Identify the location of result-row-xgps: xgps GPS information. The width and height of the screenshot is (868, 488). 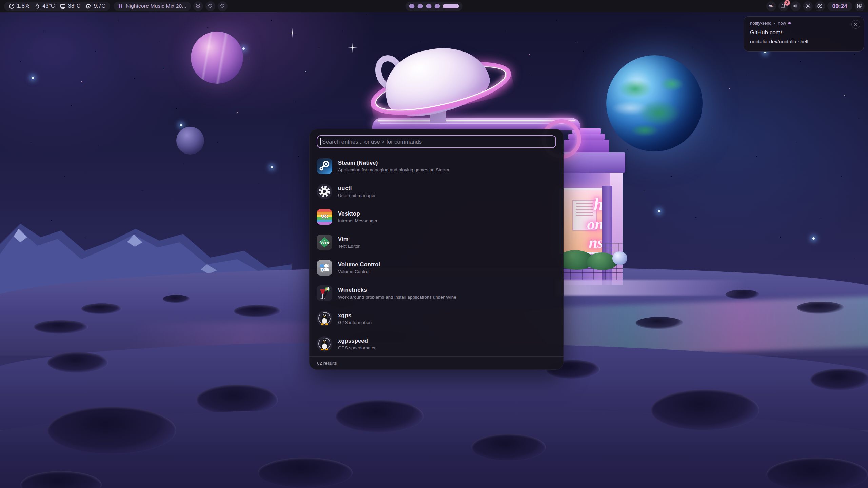
(436, 319).